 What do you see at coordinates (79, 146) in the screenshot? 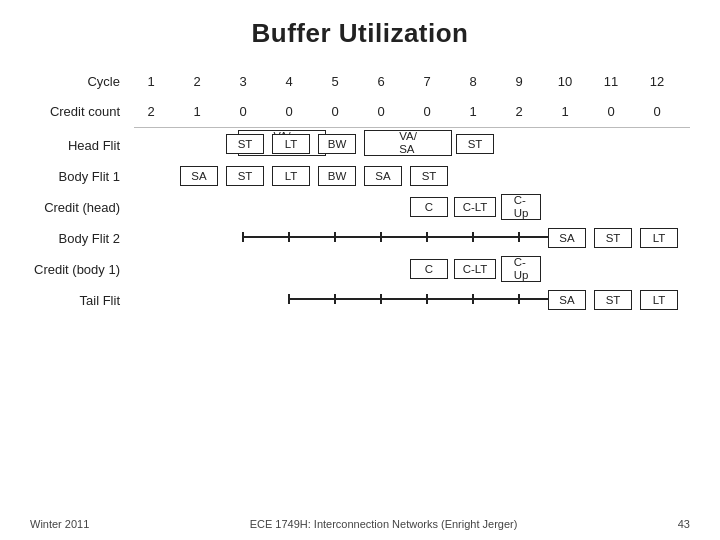
I see `row-label: Head Flit` at bounding box center [79, 146].